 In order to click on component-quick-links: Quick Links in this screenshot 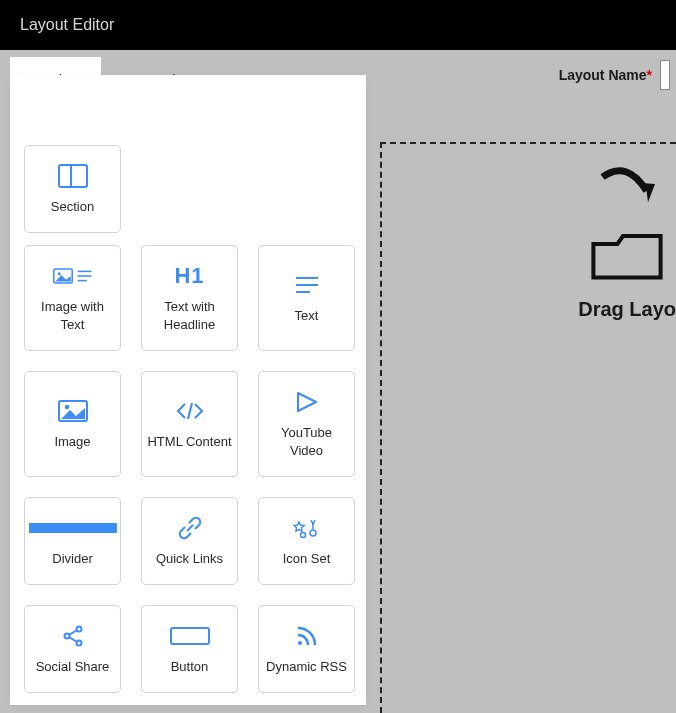, I will do `click(190, 541)`.